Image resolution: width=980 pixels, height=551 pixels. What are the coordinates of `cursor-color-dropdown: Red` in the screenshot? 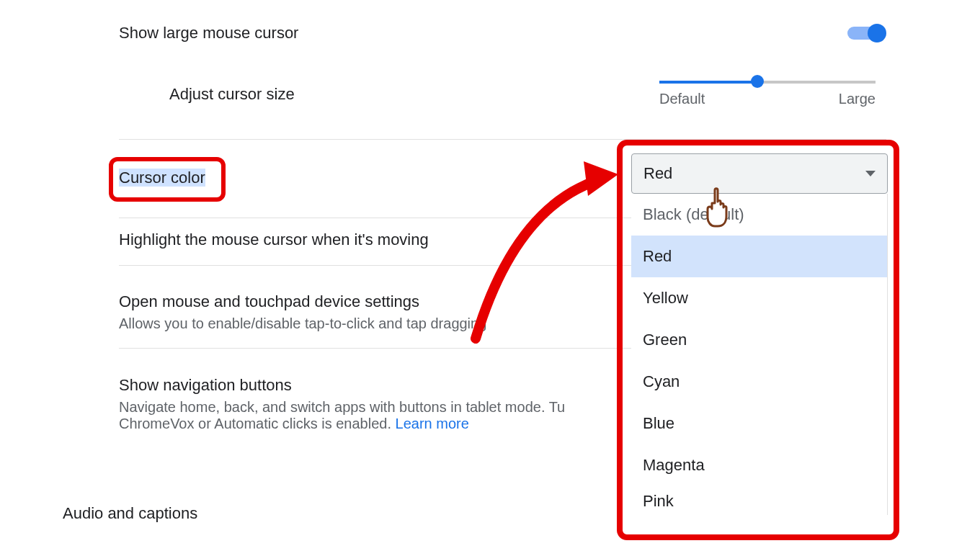 It's located at (760, 174).